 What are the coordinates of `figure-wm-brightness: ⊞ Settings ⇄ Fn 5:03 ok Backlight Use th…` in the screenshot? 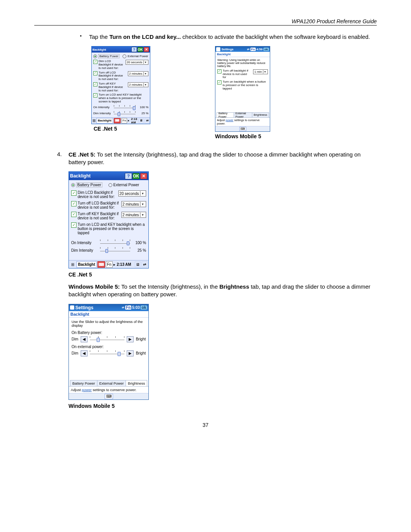 It's located at (223, 356).